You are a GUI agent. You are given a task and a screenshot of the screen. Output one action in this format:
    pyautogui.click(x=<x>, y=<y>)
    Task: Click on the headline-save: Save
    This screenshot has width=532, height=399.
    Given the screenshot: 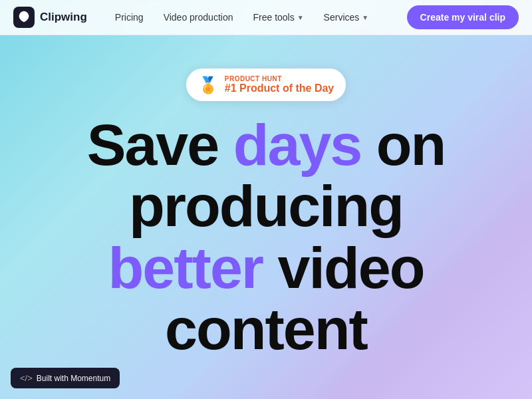 What is the action you would take?
    pyautogui.click(x=160, y=145)
    